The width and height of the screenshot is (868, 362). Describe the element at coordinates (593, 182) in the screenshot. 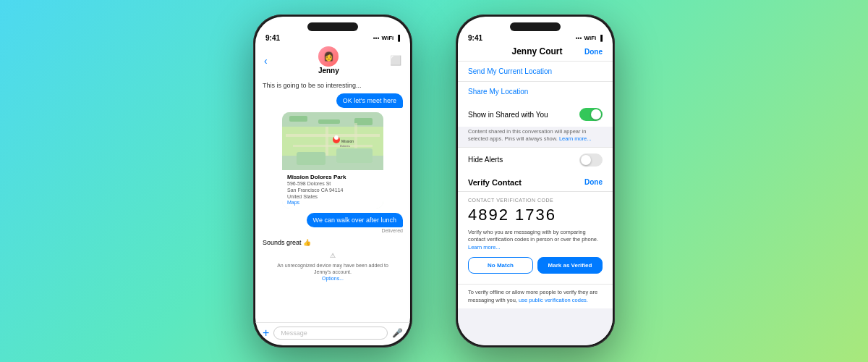

I see `verify-done-button: Done` at that location.